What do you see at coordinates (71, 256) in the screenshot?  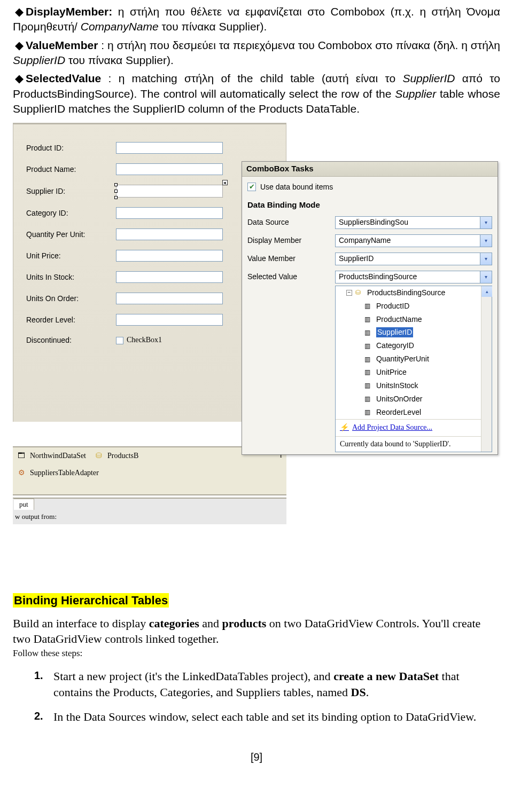 I see `label-unit-price: Unit Price:` at bounding box center [71, 256].